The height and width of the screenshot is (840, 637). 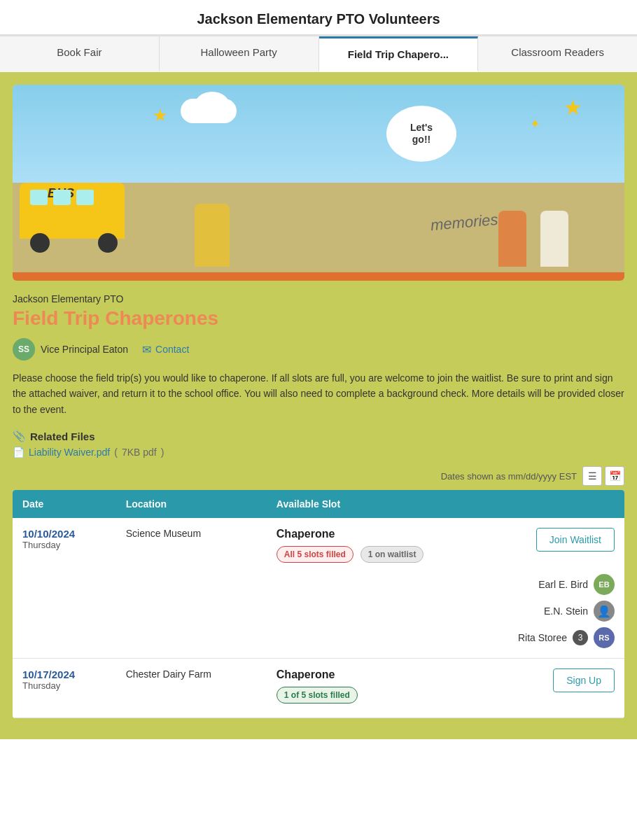 What do you see at coordinates (192, 588) in the screenshot?
I see `location-cell-1: Science Museum` at bounding box center [192, 588].